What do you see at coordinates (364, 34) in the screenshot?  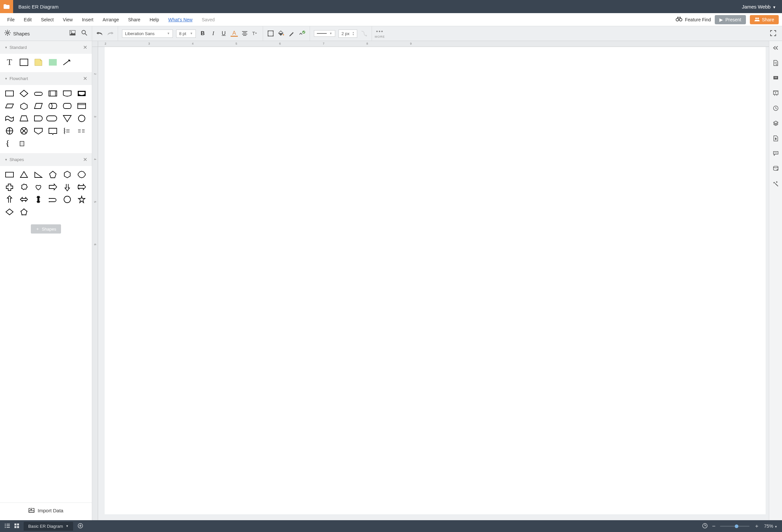 I see `connector-button` at bounding box center [364, 34].